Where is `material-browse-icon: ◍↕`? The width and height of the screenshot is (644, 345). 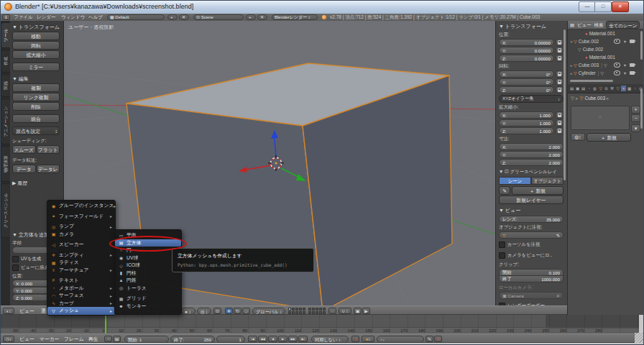 material-browse-icon: ◍↕ is located at coordinates (578, 137).